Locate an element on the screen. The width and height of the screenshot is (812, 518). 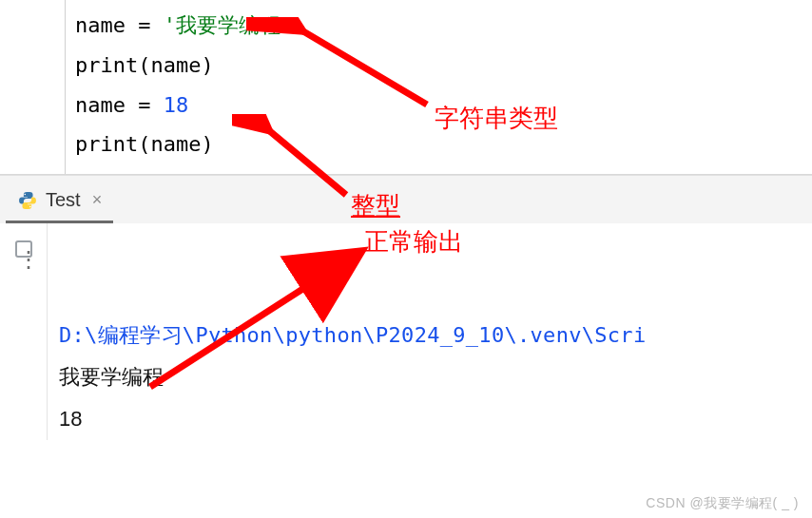
output-line: 我要学编程 is located at coordinates (435, 377).